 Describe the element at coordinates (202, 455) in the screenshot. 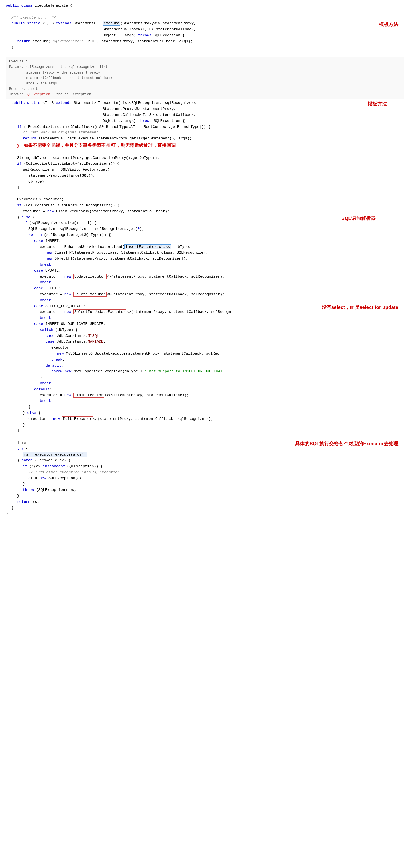

I see `line-rs-execute: rs = executor.execute(args);` at that location.